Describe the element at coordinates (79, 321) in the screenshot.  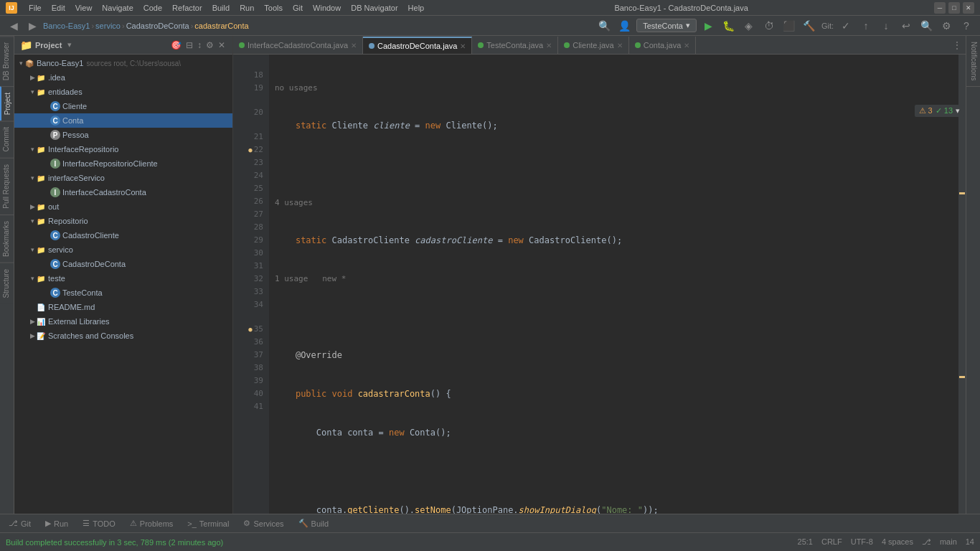
I see `ext-lib-label: External Libraries` at that location.